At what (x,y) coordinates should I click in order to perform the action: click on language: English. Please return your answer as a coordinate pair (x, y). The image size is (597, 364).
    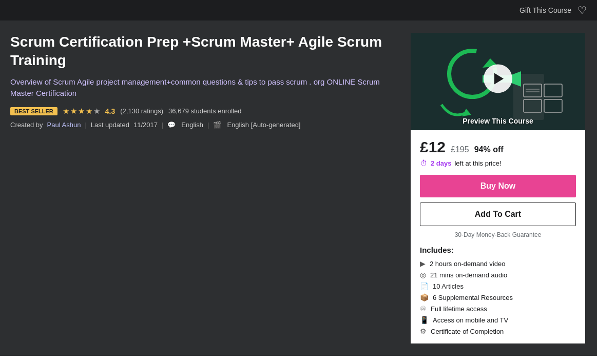
    Looking at the image, I should click on (192, 125).